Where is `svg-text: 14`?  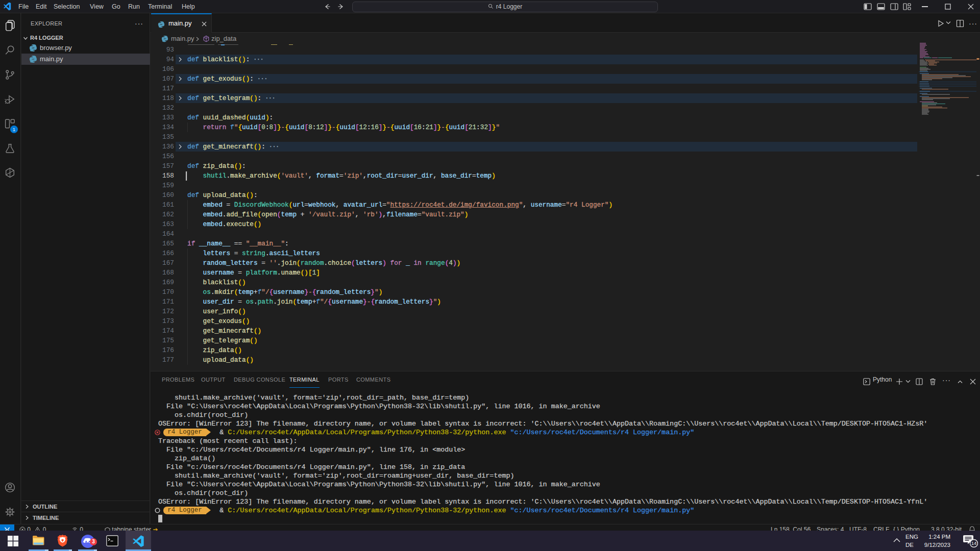
svg-text: 14 is located at coordinates (974, 543).